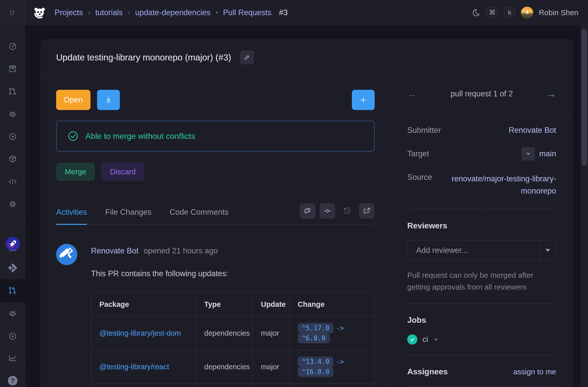 This screenshot has width=588, height=387. Describe the element at coordinates (363, 100) in the screenshot. I see `add-comment-button` at that location.